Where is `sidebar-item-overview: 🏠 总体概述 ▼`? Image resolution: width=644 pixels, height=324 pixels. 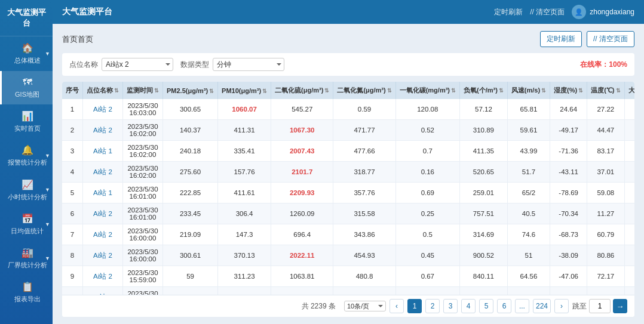
sidebar-item-overview: 🏠 总体概述 ▼ is located at coordinates (26, 54).